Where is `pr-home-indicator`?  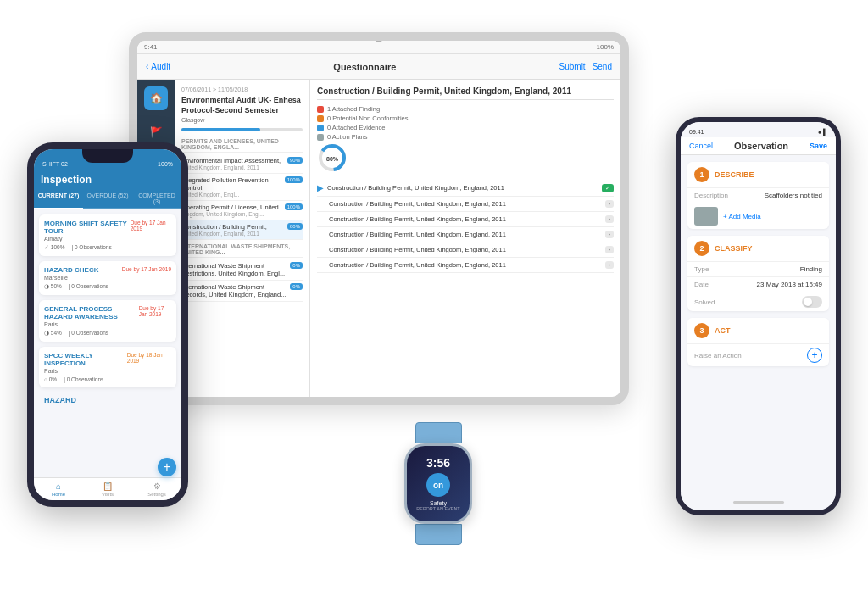 pr-home-indicator is located at coordinates (758, 502).